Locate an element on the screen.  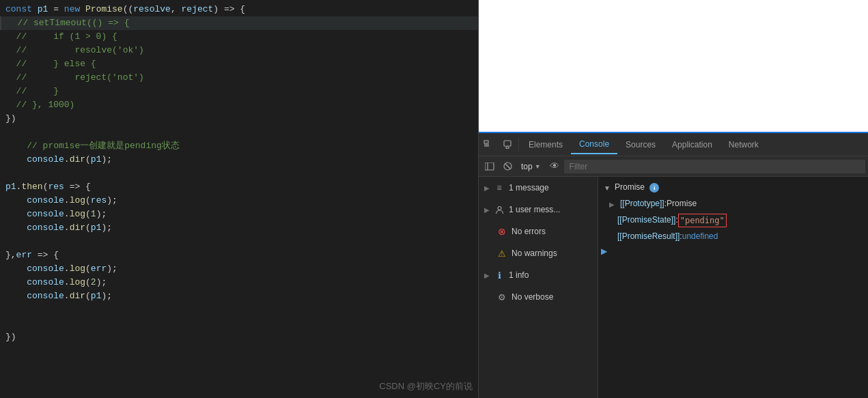
sidebar-item-verbose: ⚙ No verbose is located at coordinates (538, 297).